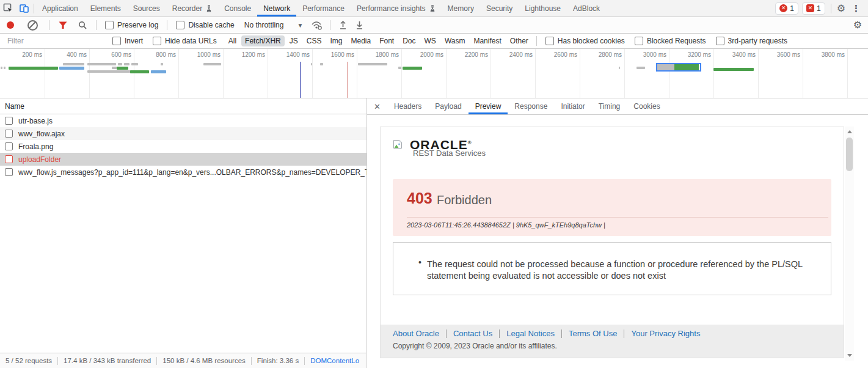 The height and width of the screenshot is (368, 868). I want to click on filter-type-font: Font, so click(387, 41).